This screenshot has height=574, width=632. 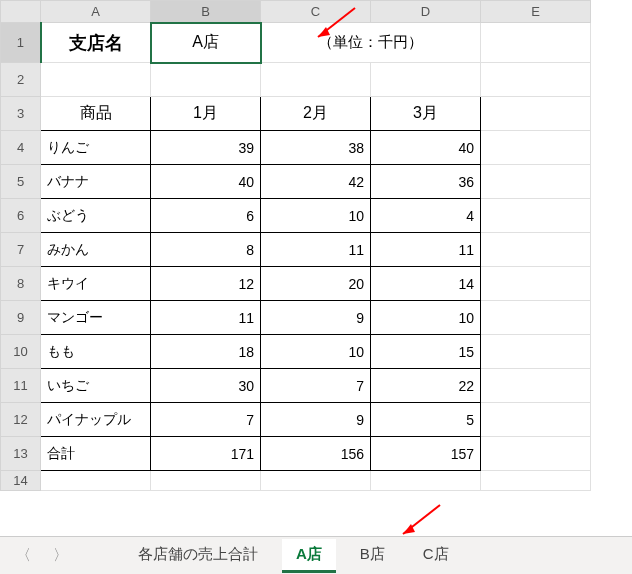 I want to click on table-row: 5, so click(x=426, y=420).